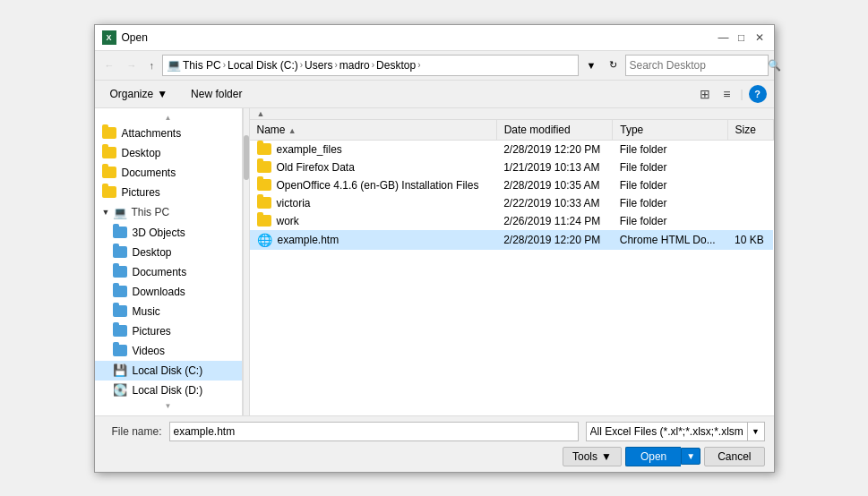 Image resolution: width=868 pixels, height=496 pixels. Describe the element at coordinates (760, 38) in the screenshot. I see `close-button: ✕` at that location.